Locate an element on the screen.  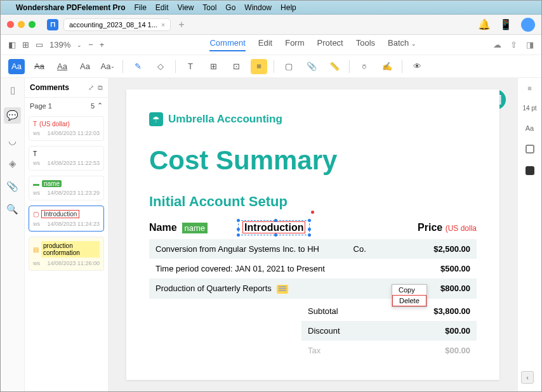
scroll-button: ‹ is located at coordinates (527, 377).